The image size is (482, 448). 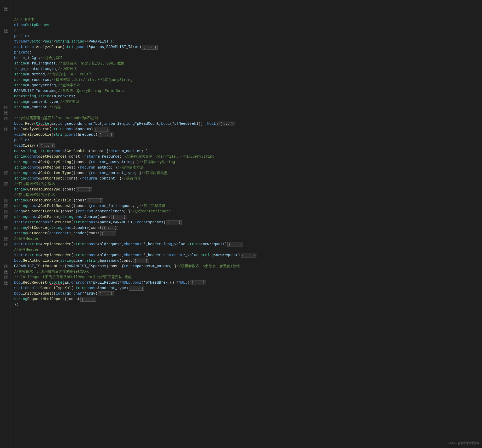 I want to click on code-line: string m_content;//内容, so click(x=248, y=107).